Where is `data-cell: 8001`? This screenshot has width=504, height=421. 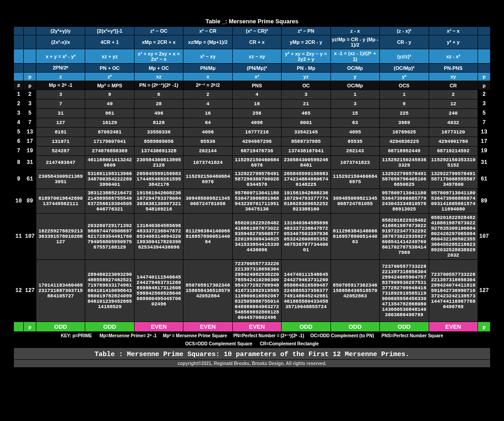
data-cell: 8001 is located at coordinates (306, 123).